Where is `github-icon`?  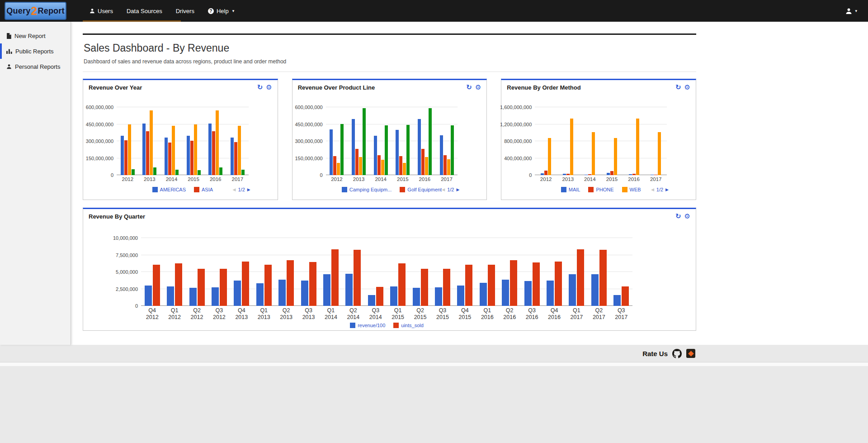 github-icon is located at coordinates (677, 354).